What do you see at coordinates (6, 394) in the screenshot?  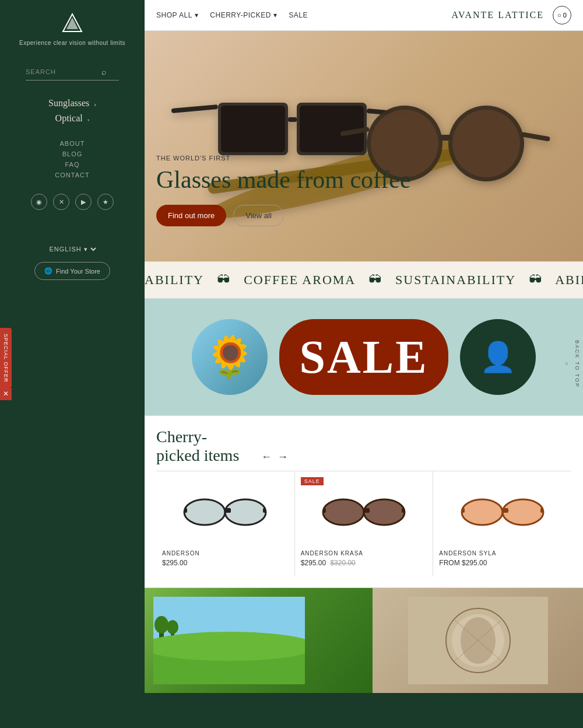 I see `close-special-offer: ✕` at bounding box center [6, 394].